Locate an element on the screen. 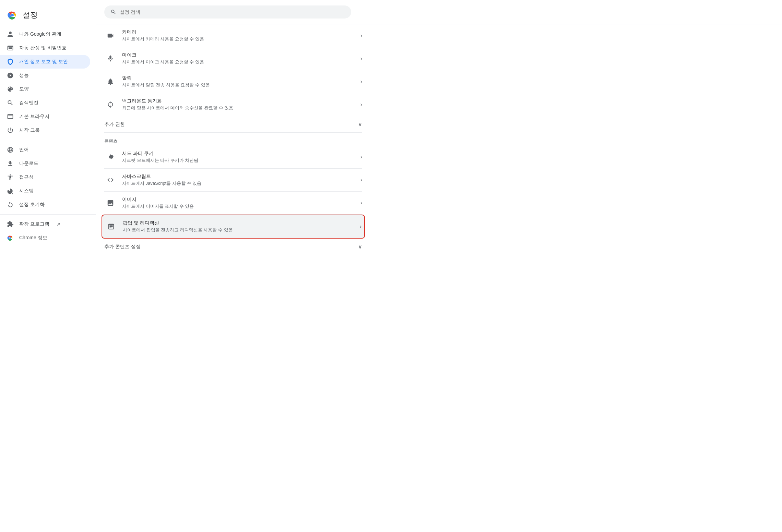  setting-text-microphone: 마이크 사이트에서 마이크 사용을 요청할 수 있음 is located at coordinates (239, 59).